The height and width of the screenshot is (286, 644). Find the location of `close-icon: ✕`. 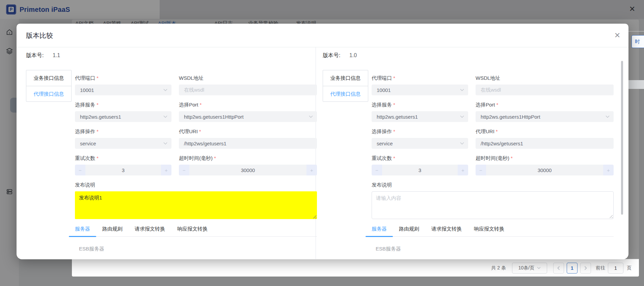

close-icon: ✕ is located at coordinates (617, 35).